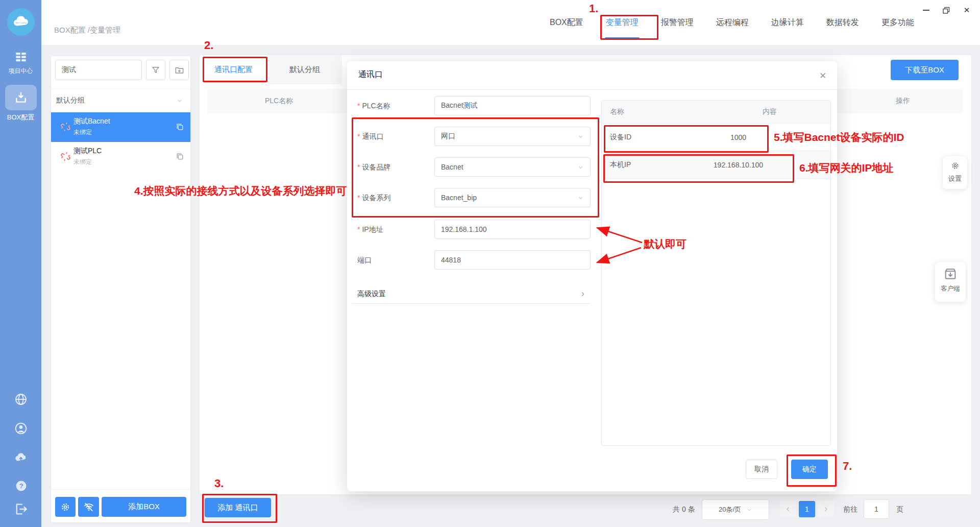 Image resolution: width=980 pixels, height=527 pixels. I want to click on account-button, so click(21, 428).